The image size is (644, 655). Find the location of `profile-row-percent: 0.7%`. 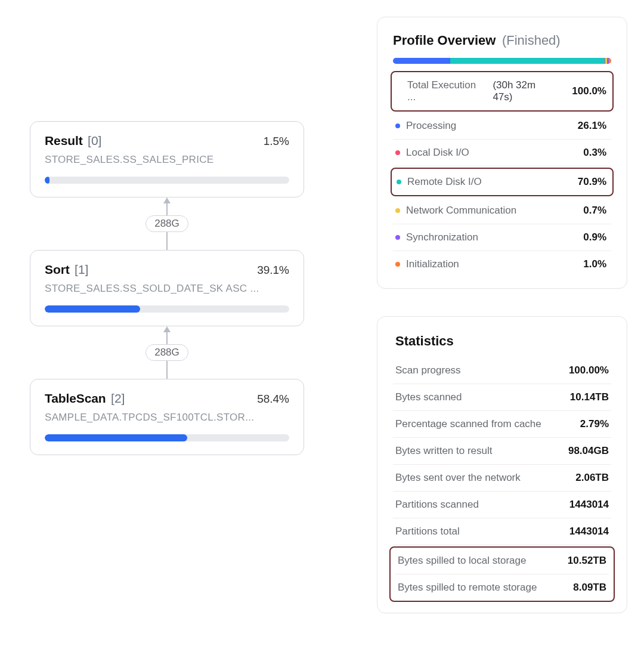

profile-row-percent: 0.7% is located at coordinates (587, 211).